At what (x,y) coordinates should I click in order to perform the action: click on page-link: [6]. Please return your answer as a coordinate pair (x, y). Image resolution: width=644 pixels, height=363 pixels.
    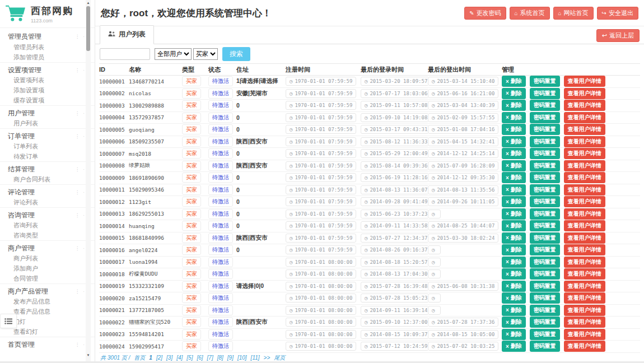
    Looking at the image, I should click on (199, 357).